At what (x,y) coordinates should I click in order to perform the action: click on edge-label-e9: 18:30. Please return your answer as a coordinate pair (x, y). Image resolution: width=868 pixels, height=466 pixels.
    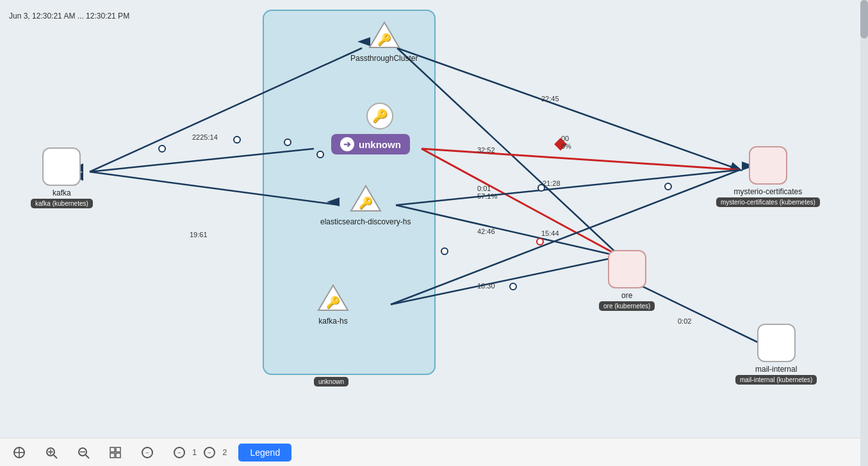
    Looking at the image, I should click on (486, 286).